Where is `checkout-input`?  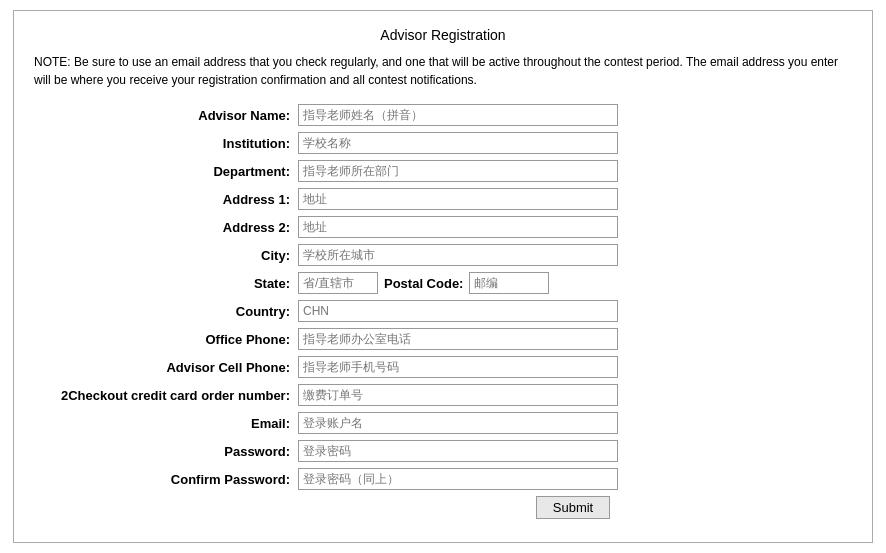 checkout-input is located at coordinates (458, 395).